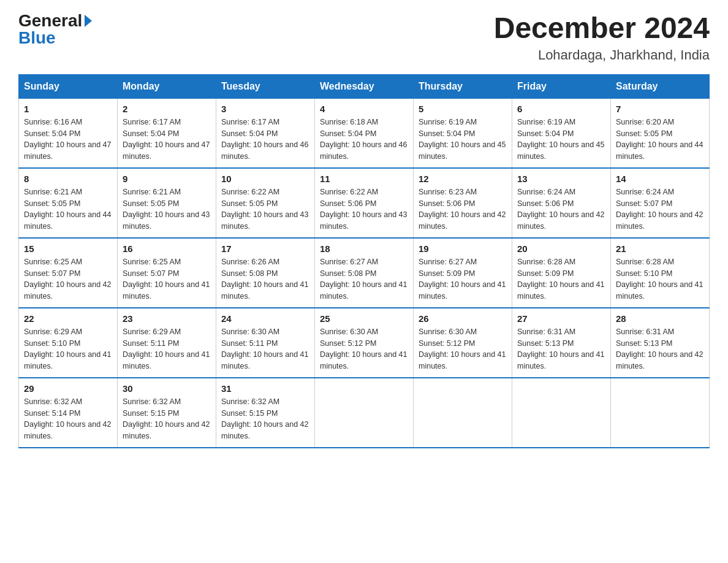  I want to click on day-number: 9, so click(167, 179).